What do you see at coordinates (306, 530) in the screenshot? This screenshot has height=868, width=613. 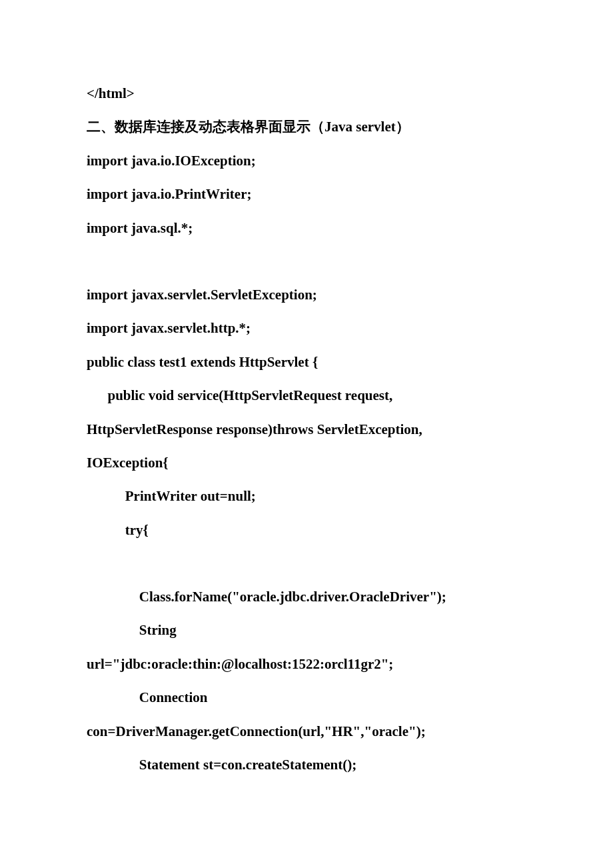 I see `code-line: try{` at bounding box center [306, 530].